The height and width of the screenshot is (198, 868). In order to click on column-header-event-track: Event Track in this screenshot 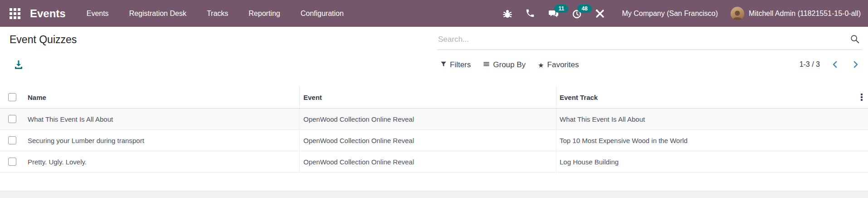, I will do `click(712, 97)`.